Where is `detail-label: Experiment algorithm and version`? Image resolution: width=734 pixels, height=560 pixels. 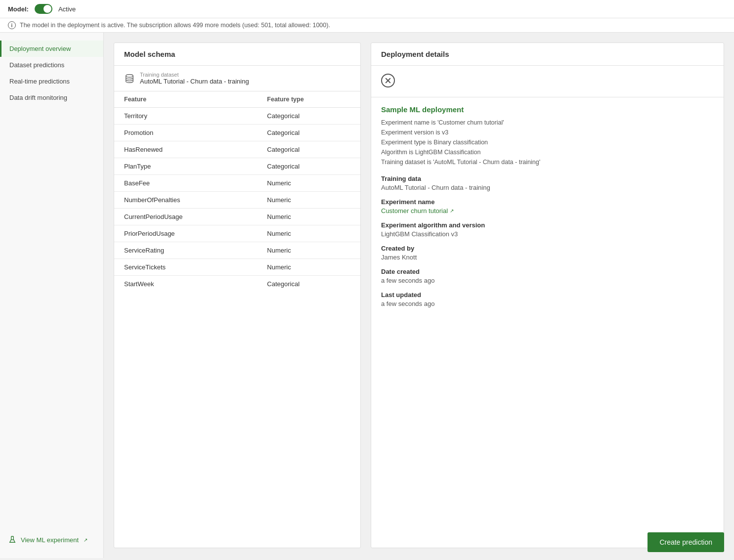 detail-label: Experiment algorithm and version is located at coordinates (548, 225).